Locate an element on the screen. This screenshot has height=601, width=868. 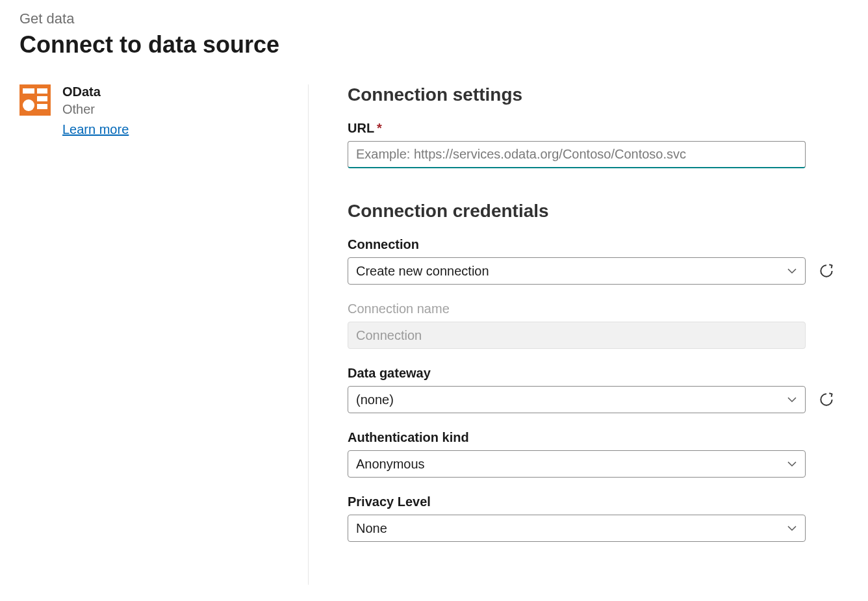
privacy-level-value: None is located at coordinates (372, 529).